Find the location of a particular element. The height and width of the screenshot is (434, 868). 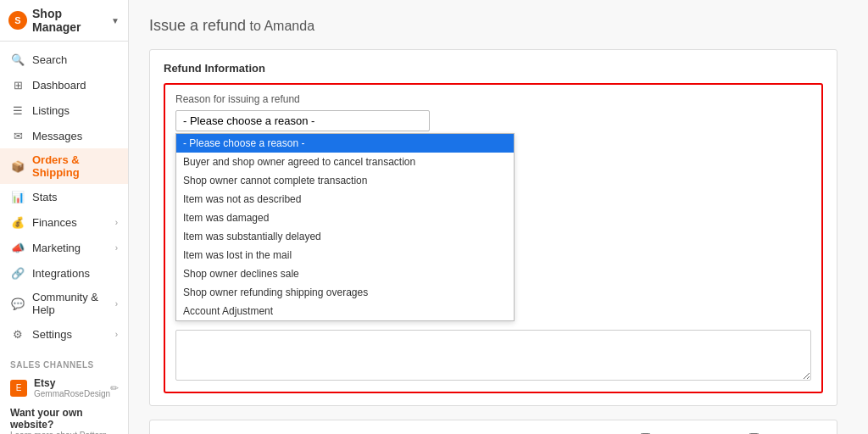

shop-manager-header: S Shop Manager ▼ is located at coordinates (64, 20).